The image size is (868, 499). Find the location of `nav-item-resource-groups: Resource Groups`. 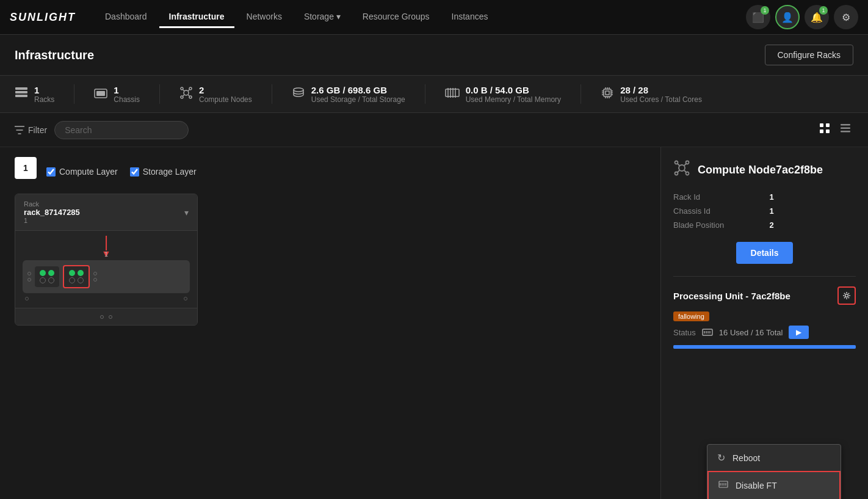

nav-item-resource-groups: Resource Groups is located at coordinates (396, 17).